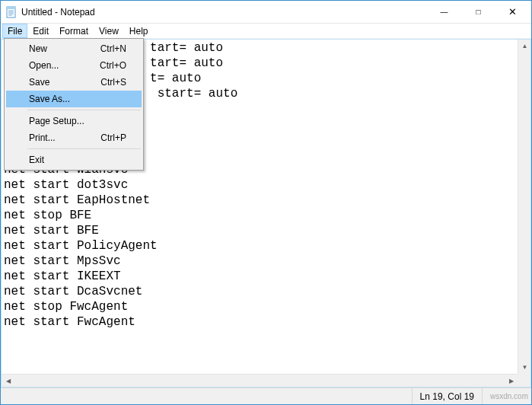 The width and height of the screenshot is (532, 405). What do you see at coordinates (139, 30) in the screenshot?
I see `menu-help: Help` at bounding box center [139, 30].